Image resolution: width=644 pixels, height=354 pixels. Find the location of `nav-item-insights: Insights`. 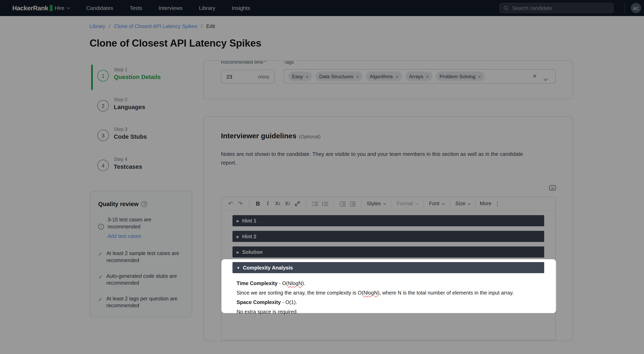

nav-item-insights: Insights is located at coordinates (241, 8).